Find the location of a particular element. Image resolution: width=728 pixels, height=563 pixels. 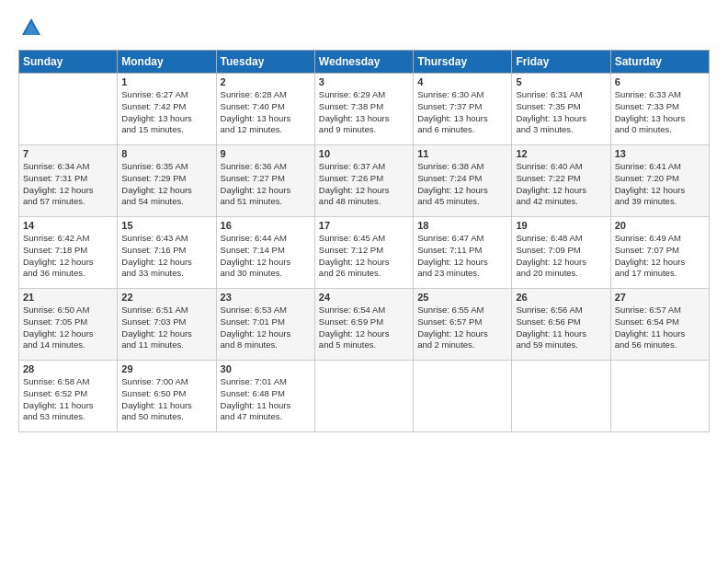

day-info: Sunrise: 6:44 AM Sunset: 7:14 PM Dayligh… is located at coordinates (266, 256).